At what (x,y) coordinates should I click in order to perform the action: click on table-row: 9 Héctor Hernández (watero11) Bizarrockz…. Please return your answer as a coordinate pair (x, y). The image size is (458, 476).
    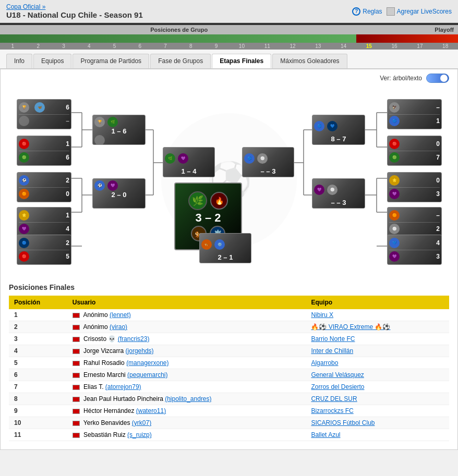
    Looking at the image, I should click on (229, 411).